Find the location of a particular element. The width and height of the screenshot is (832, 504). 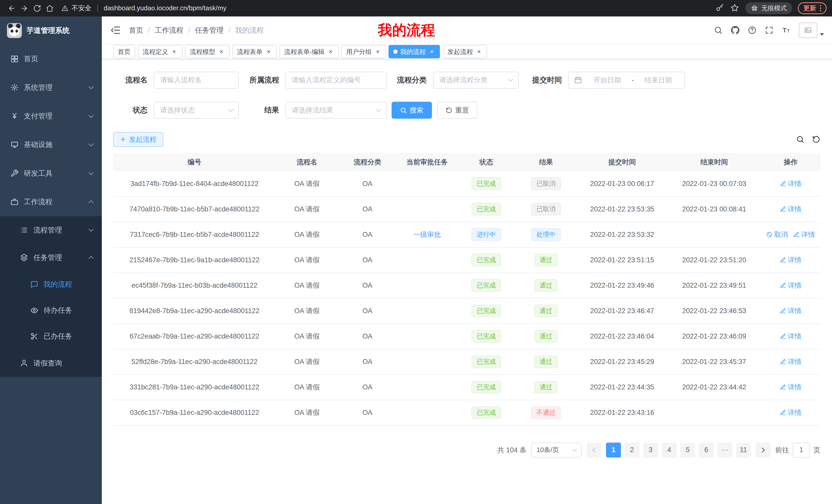

tab-my-process: 我的流程× is located at coordinates (414, 52).